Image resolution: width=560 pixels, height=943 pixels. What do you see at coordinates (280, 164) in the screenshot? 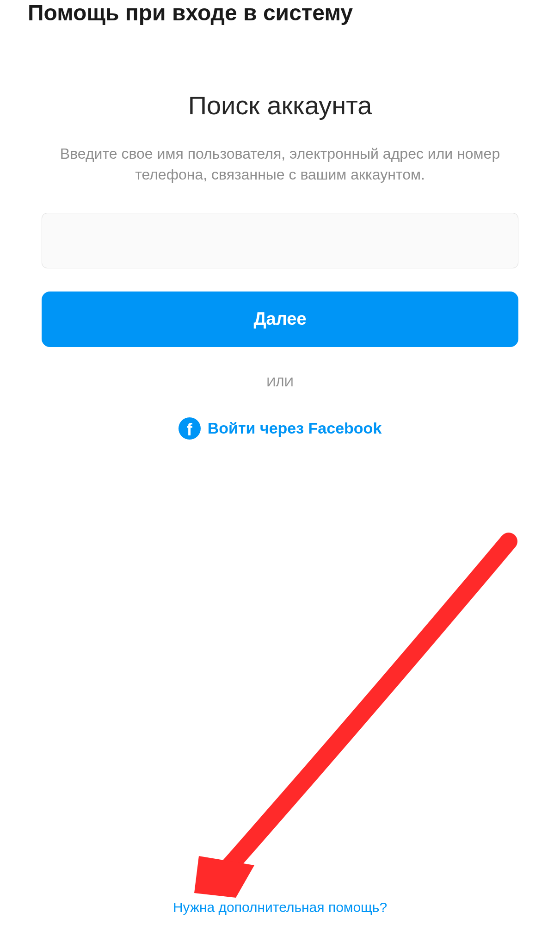
I see `instructions-text: Введите свое имя пользователя, электронн…` at bounding box center [280, 164].